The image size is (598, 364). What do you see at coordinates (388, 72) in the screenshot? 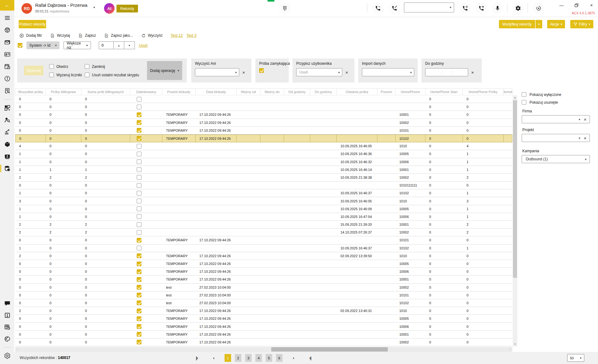
I see `import-data-combobox: ▾` at bounding box center [388, 72].